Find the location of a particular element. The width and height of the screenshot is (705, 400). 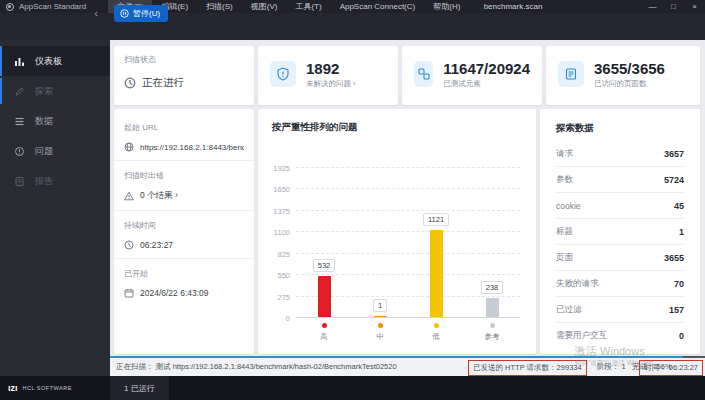

y-tick-label: 0 is located at coordinates (288, 318).